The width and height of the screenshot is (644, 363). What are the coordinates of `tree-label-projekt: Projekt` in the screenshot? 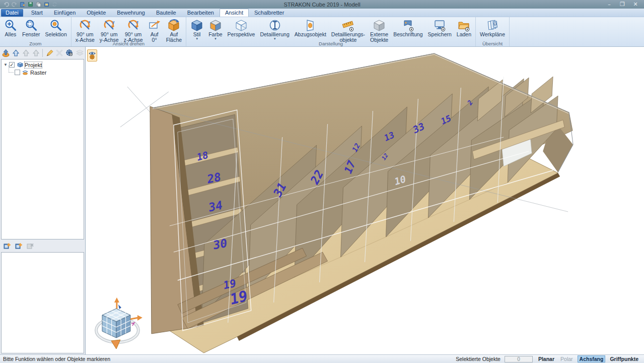 It's located at (33, 65).